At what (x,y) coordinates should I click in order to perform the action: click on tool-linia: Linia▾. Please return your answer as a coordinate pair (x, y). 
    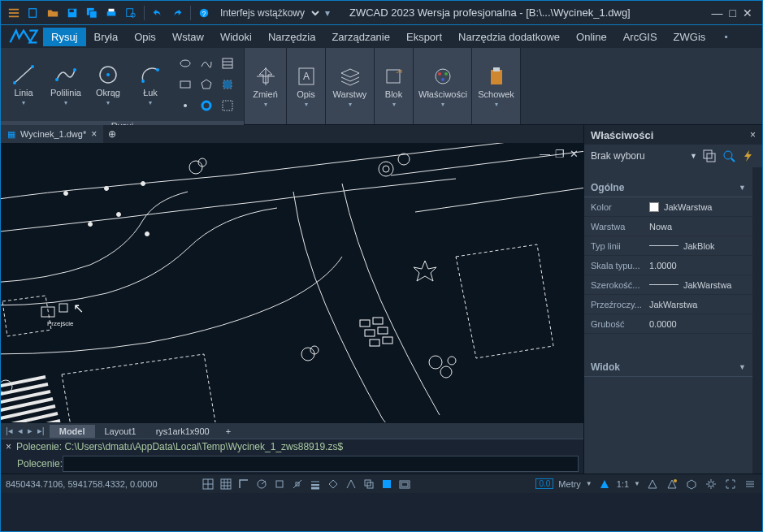
    Looking at the image, I should click on (24, 84).